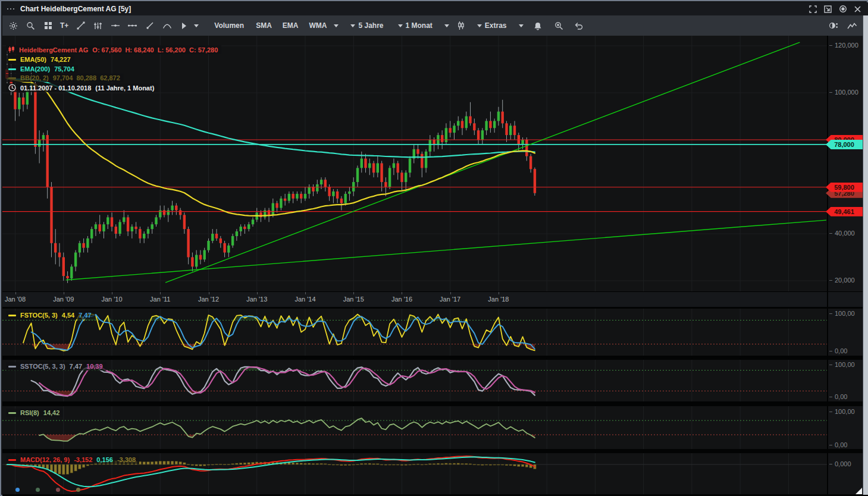 This screenshot has height=496, width=868. I want to click on symbol-name: HeidelbergCement AG, so click(54, 50).